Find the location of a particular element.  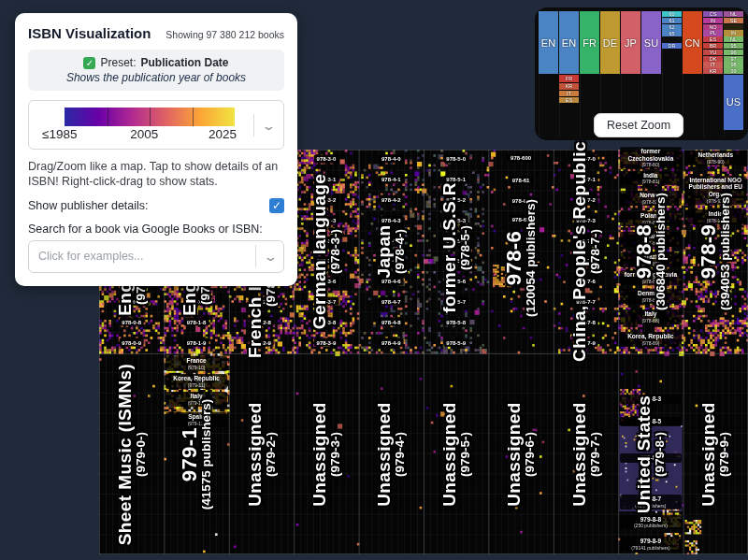

minimap-cell-YU: YU is located at coordinates (712, 52).